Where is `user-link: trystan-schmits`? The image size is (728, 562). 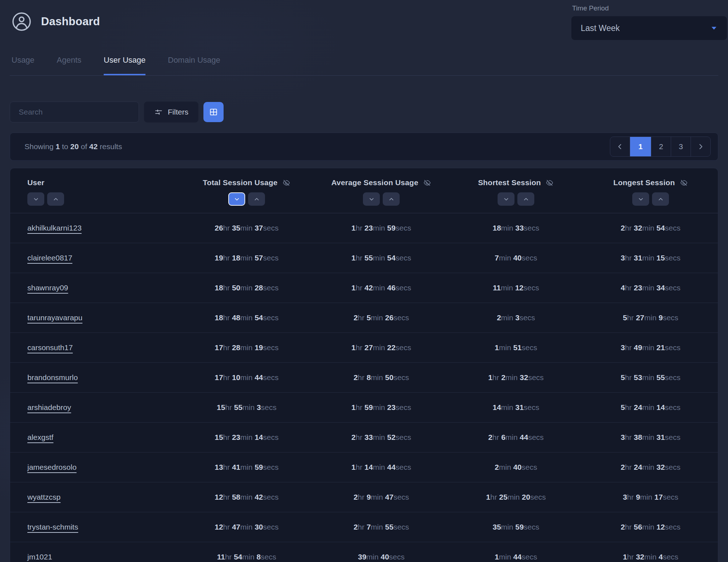
user-link: trystan-schmits is located at coordinates (53, 527).